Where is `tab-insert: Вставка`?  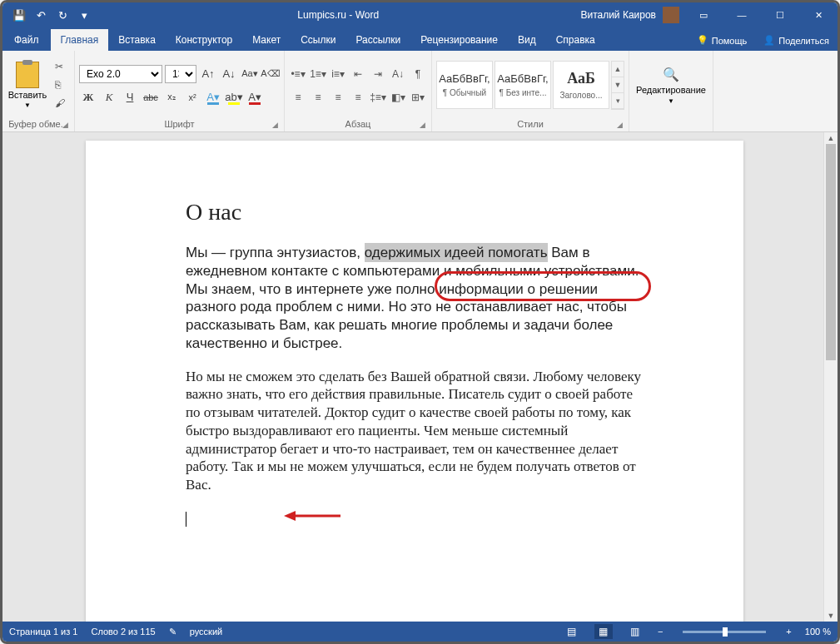 tab-insert: Вставка is located at coordinates (137, 40).